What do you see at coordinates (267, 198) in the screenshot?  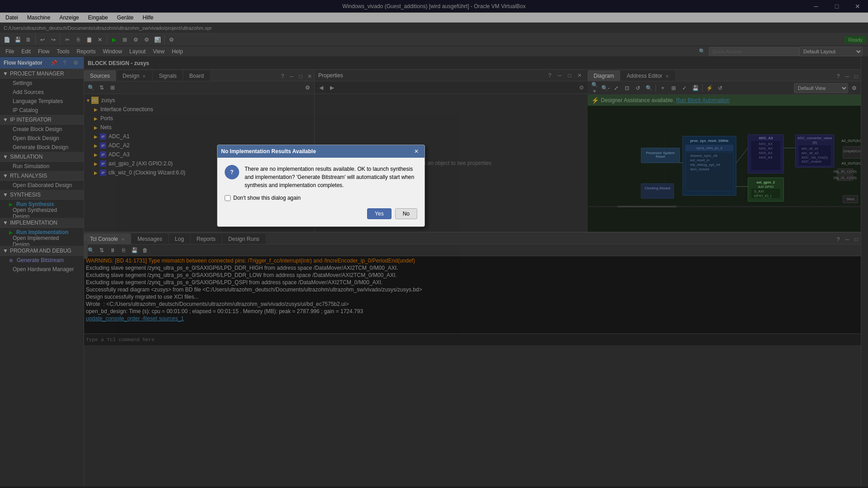 I see `dont-show-label: Don't show this dialog again` at bounding box center [267, 198].